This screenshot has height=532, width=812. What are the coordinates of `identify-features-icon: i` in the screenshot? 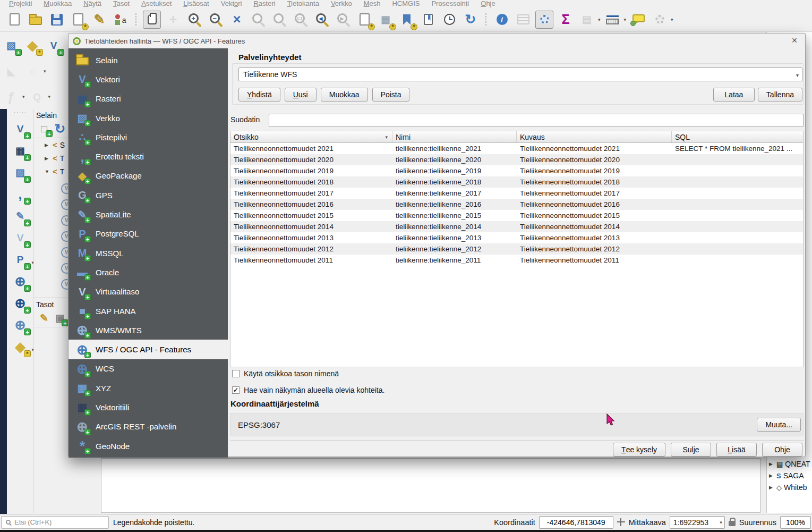 It's located at (502, 20).